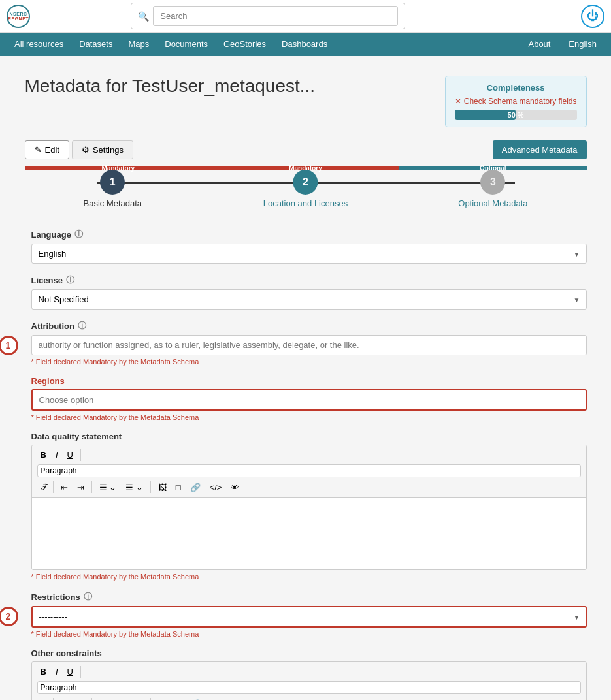 The width and height of the screenshot is (611, 700). I want to click on nav-datasets: Datasets, so click(95, 44).